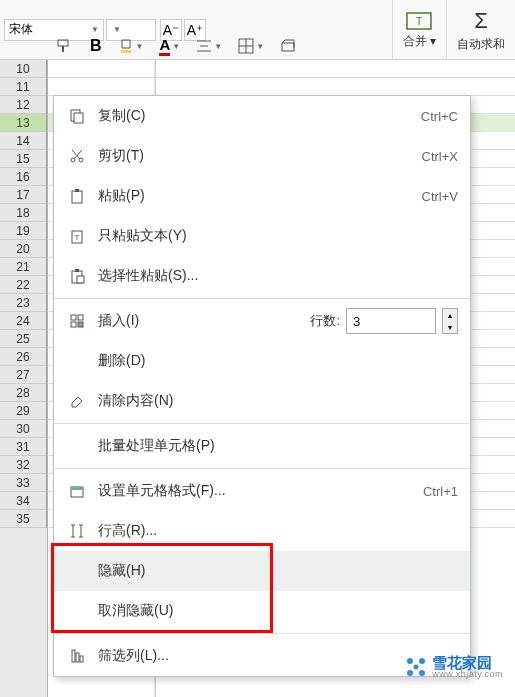 The height and width of the screenshot is (697, 515). Describe the element at coordinates (65, 46) in the screenshot. I see `format-painter-button` at that location.